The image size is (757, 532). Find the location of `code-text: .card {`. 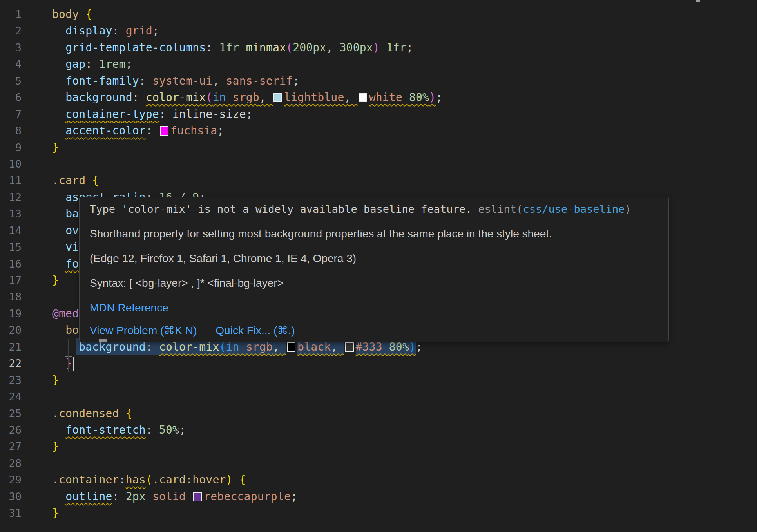

code-text: .card { is located at coordinates (75, 181).